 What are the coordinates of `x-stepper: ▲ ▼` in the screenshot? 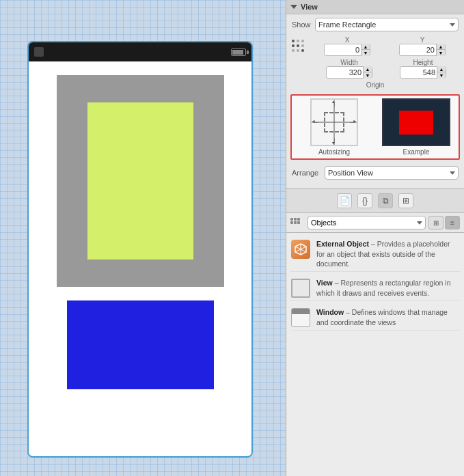 It's located at (365, 50).